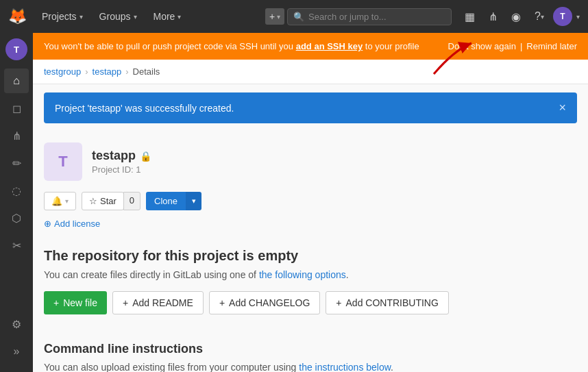  I want to click on user-avatar: T, so click(563, 16).